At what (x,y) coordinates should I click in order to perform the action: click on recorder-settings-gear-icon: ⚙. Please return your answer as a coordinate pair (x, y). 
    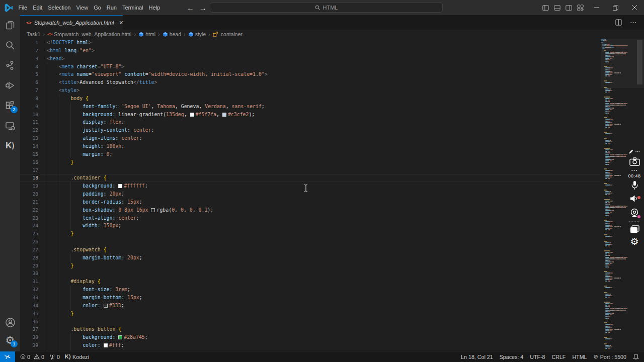
    Looking at the image, I should click on (634, 241).